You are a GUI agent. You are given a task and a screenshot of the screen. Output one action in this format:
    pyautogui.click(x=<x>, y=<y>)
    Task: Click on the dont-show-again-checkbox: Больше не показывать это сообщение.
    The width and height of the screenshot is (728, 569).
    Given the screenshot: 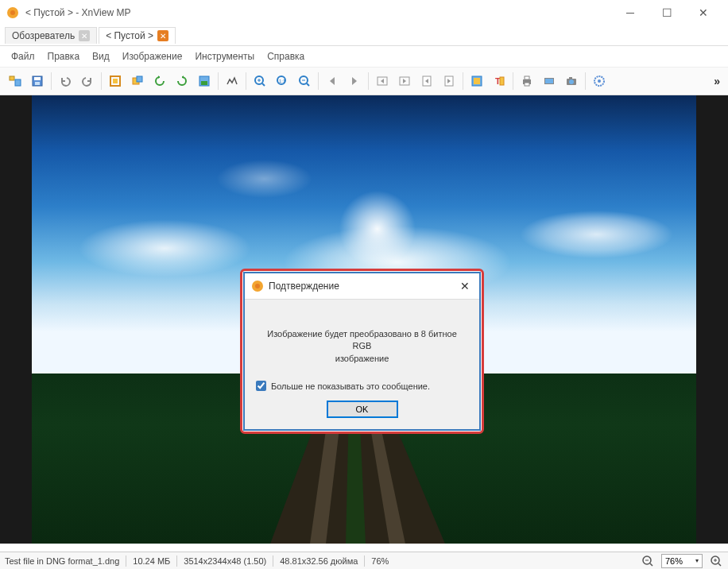 What is the action you would take?
    pyautogui.click(x=362, y=391)
    